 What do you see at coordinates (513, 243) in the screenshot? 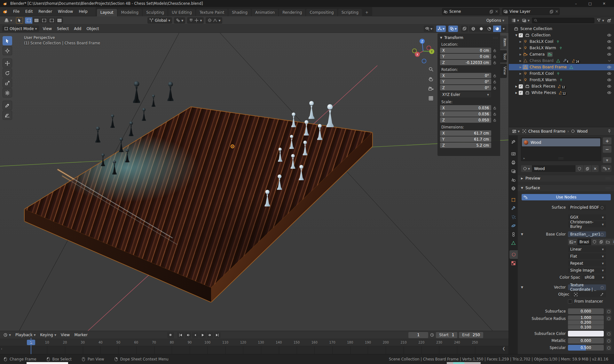
I see `properties-tab-object-data-icon` at bounding box center [513, 243].